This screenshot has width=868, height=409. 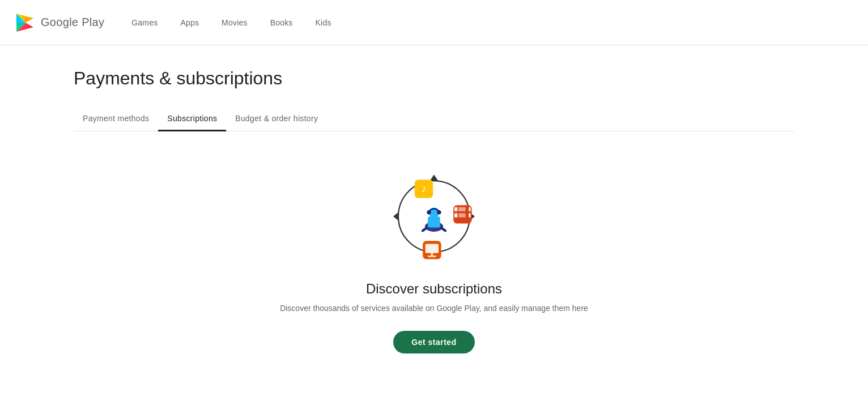 What do you see at coordinates (434, 342) in the screenshot?
I see `get-started-button: Get started` at bounding box center [434, 342].